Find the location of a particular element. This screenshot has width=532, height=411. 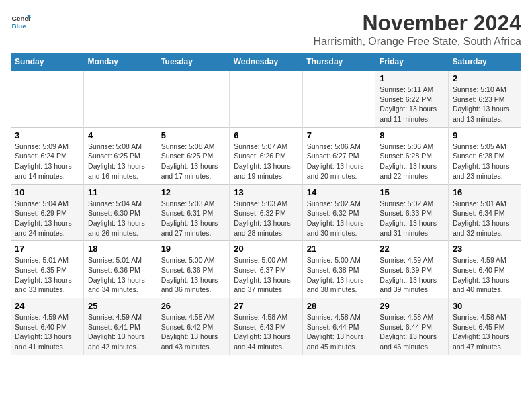

day-number: 16 is located at coordinates (485, 192).